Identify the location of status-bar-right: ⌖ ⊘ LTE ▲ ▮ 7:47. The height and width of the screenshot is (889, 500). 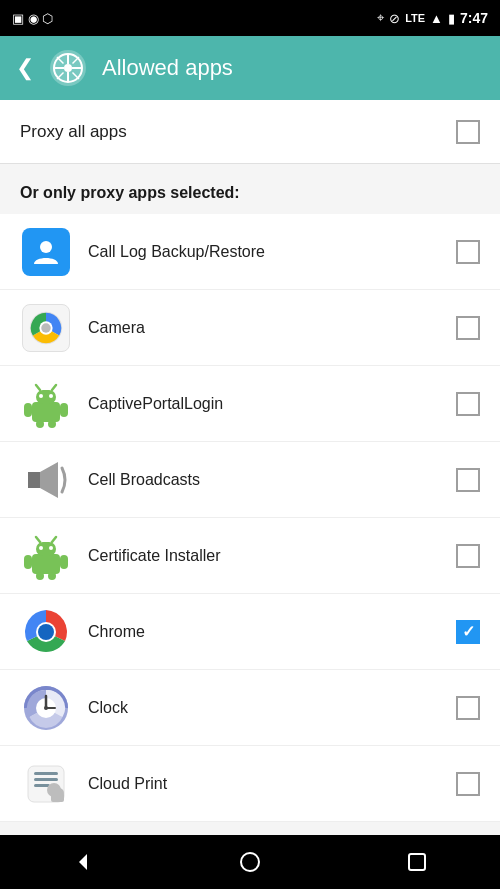
(432, 18).